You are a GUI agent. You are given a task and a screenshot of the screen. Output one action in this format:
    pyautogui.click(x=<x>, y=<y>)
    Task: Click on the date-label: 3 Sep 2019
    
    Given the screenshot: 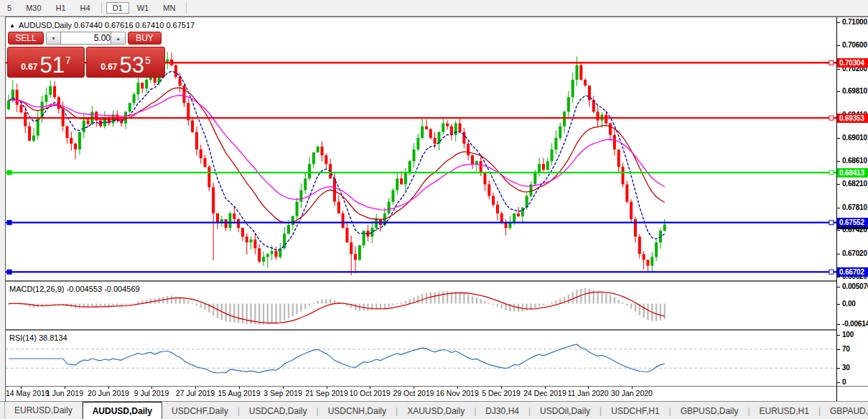 What is the action you would take?
    pyautogui.click(x=283, y=393)
    